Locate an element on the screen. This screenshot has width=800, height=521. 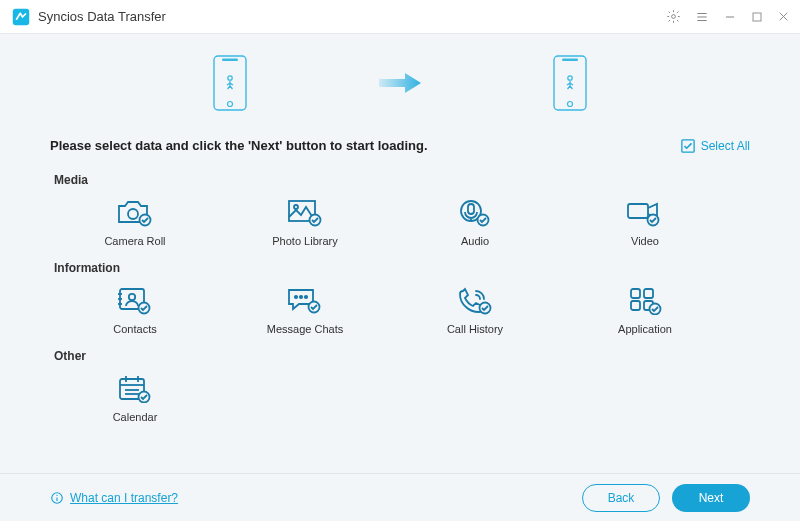
apps-icon is located at coordinates (645, 299).